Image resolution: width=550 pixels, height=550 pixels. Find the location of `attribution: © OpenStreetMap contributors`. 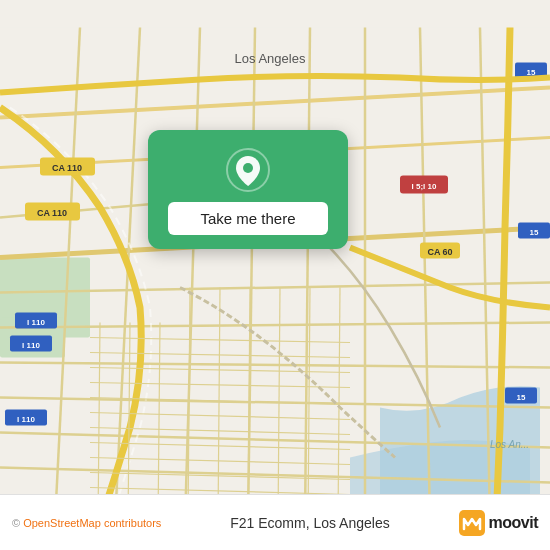

attribution: © OpenStreetMap contributors is located at coordinates (86, 523).